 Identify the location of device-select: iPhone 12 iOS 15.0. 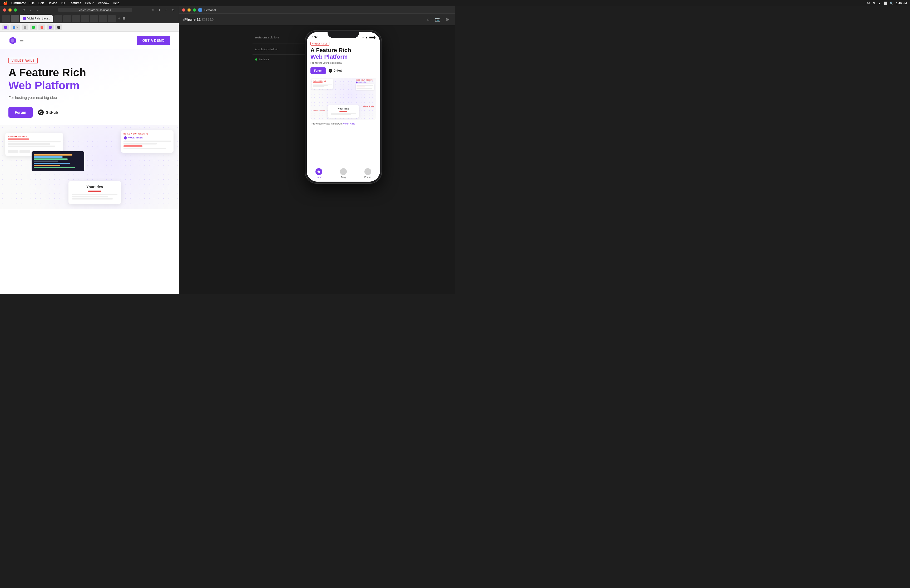
(199, 19).